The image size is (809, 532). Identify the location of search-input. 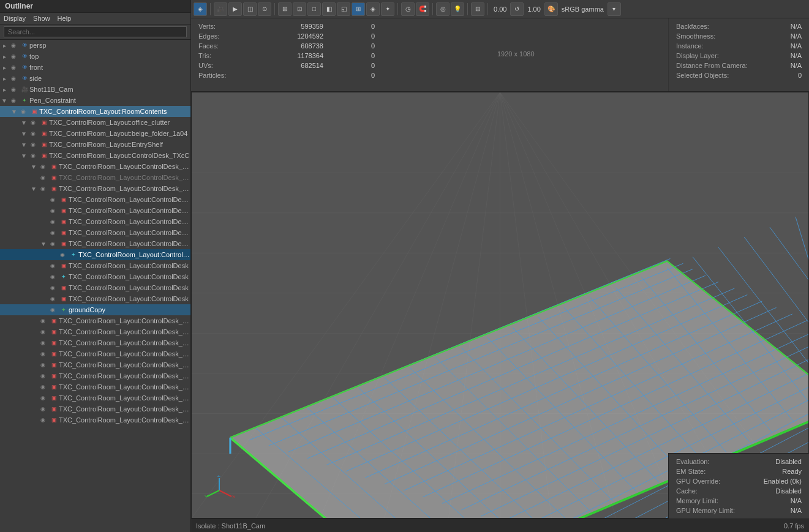
(96, 32).